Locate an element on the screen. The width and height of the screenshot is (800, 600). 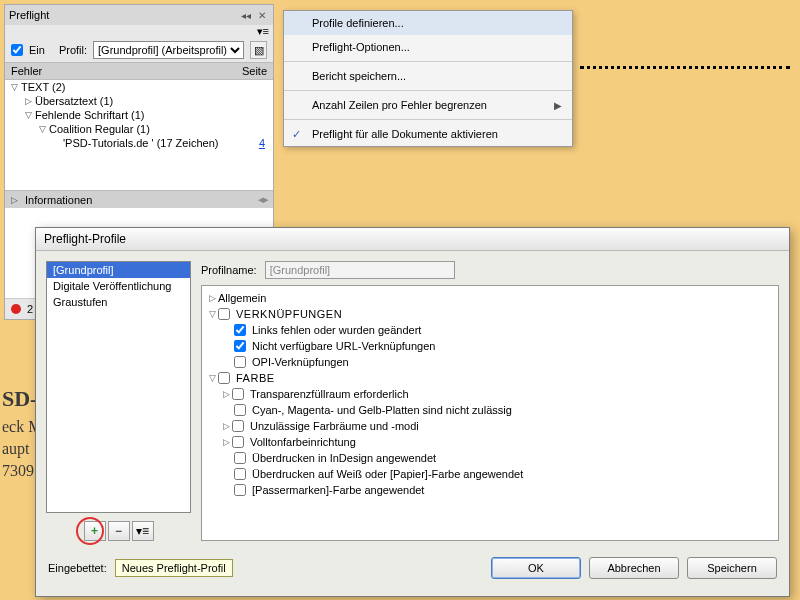
submenu-arrow-icon: ▶ is located at coordinates (558, 106).